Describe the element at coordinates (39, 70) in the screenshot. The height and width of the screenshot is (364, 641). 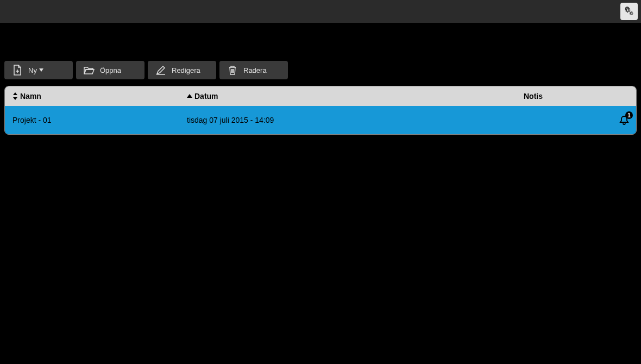
I see `new-button: Ny` at that location.